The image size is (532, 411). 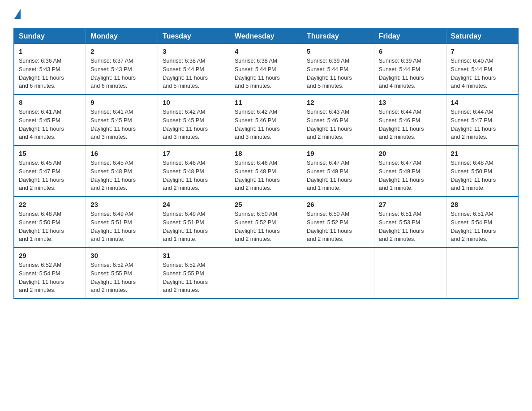 I want to click on calendar-cell: 5Sunrise: 6:39 AMSunset: 5:44 PMDaylight…, so click(x=338, y=69).